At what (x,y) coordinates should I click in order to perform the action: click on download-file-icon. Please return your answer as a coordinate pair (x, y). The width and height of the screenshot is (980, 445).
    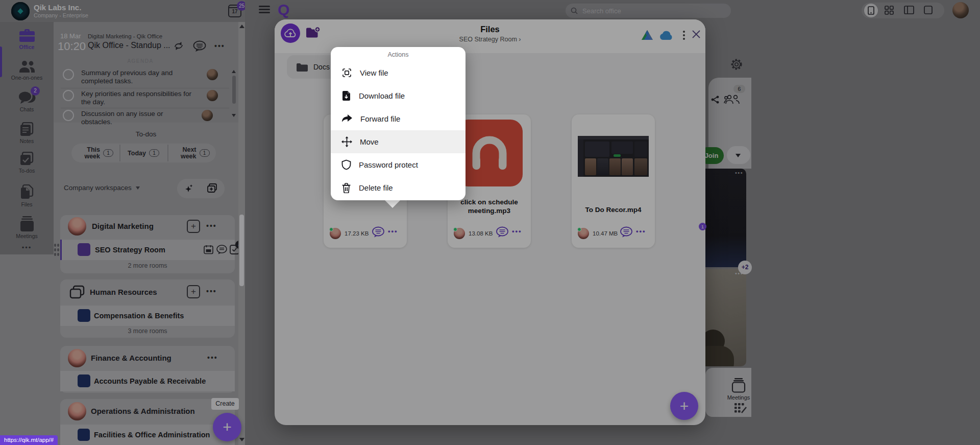
    Looking at the image, I should click on (346, 96).